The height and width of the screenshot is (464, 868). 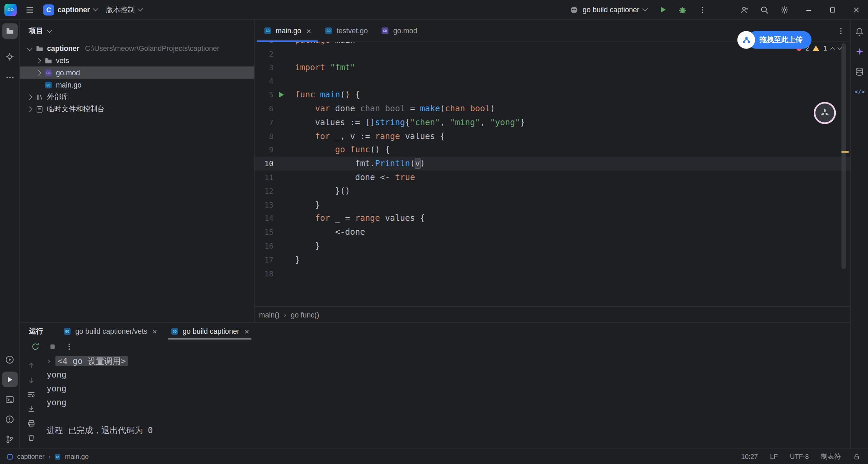 I want to click on print-icon, so click(x=31, y=423).